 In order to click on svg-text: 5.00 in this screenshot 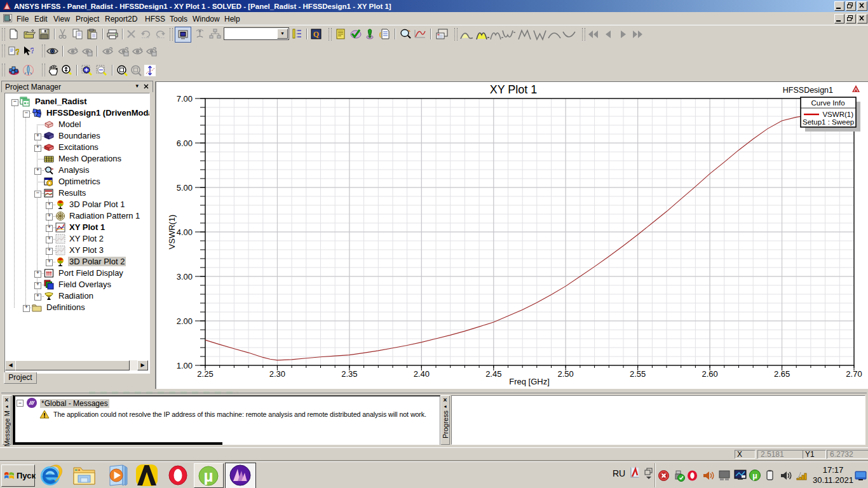, I will do `click(184, 188)`.